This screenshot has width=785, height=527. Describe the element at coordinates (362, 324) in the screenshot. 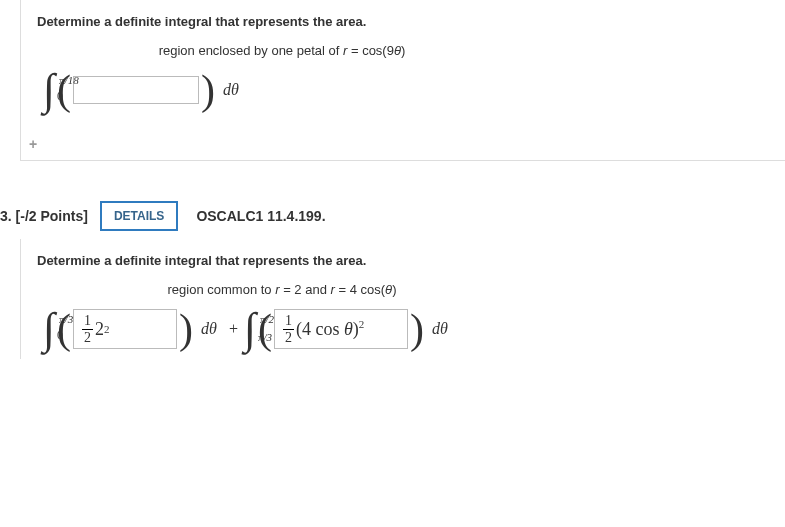

I see `q2-ans2-pow: 2` at that location.